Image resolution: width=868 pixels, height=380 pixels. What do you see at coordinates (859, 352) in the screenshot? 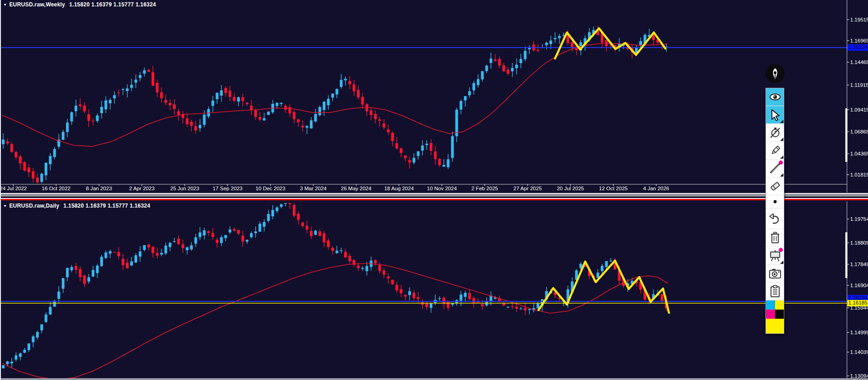
I see `price-axis-label: 1.14039` at bounding box center [859, 352].